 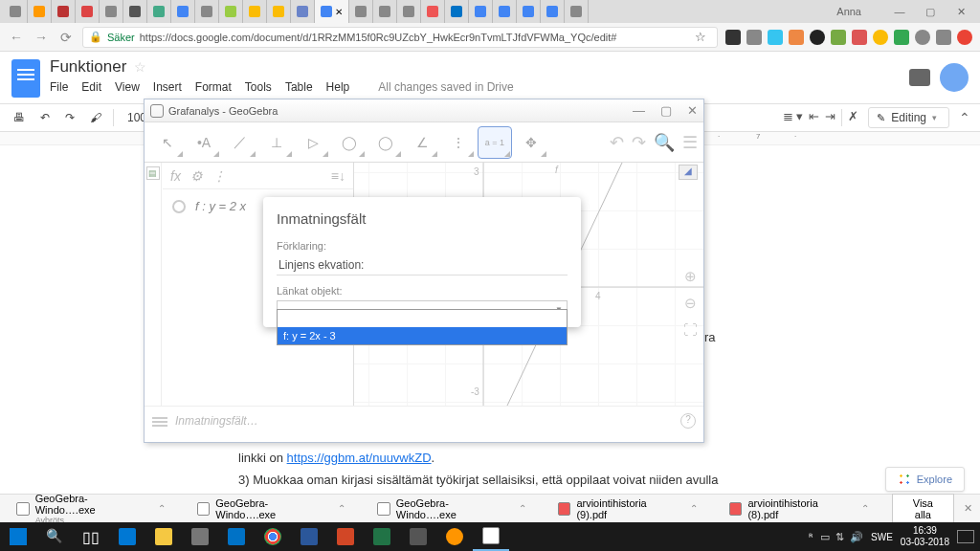 What do you see at coordinates (339, 176) in the screenshot?
I see `sort-icon: ≡↓` at bounding box center [339, 176].